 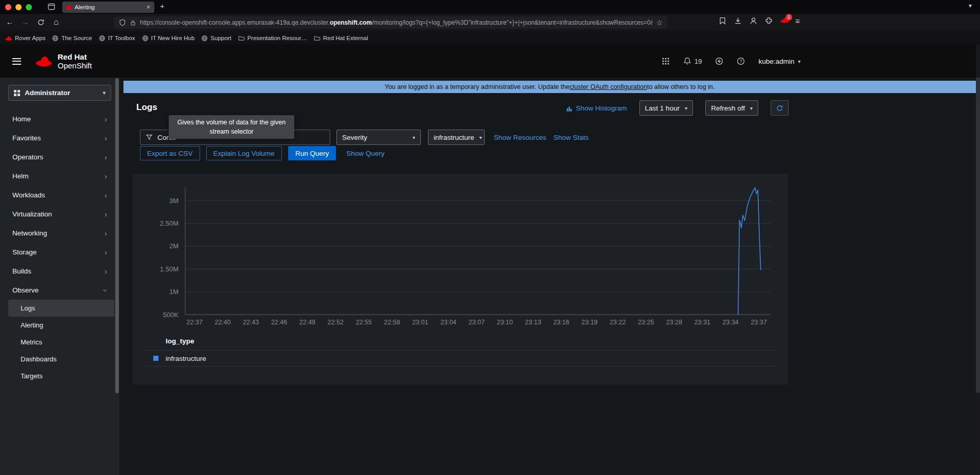 I want to click on sidebar-item-alerting: Alerting, so click(x=61, y=325).